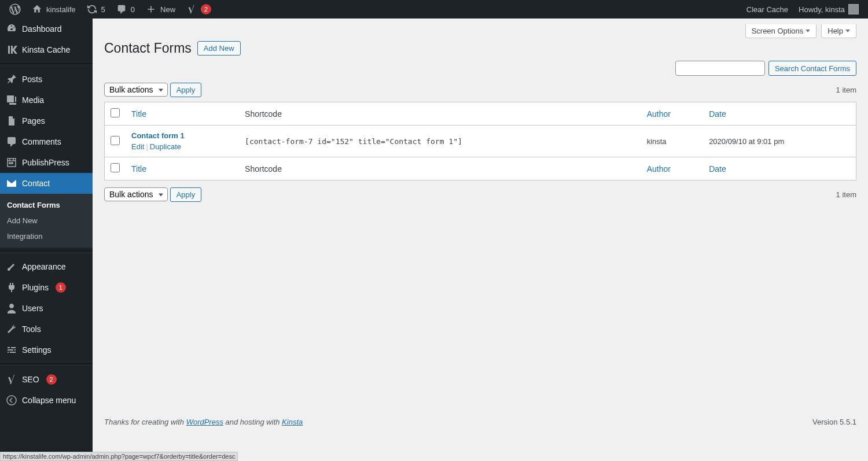  What do you see at coordinates (46, 221) in the screenshot?
I see `submenu-add-new: Add New` at bounding box center [46, 221].